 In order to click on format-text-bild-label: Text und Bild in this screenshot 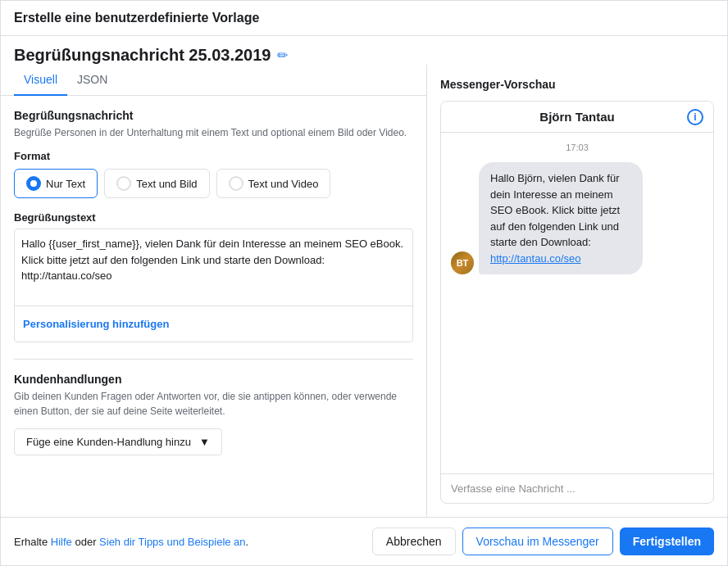, I will do `click(166, 183)`.